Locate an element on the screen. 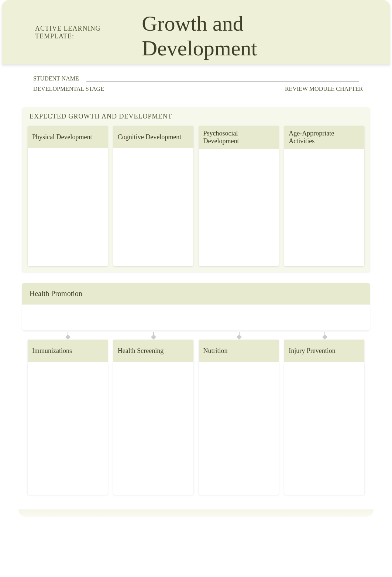 The height and width of the screenshot is (577, 392). dev-stage-field is located at coordinates (195, 89).